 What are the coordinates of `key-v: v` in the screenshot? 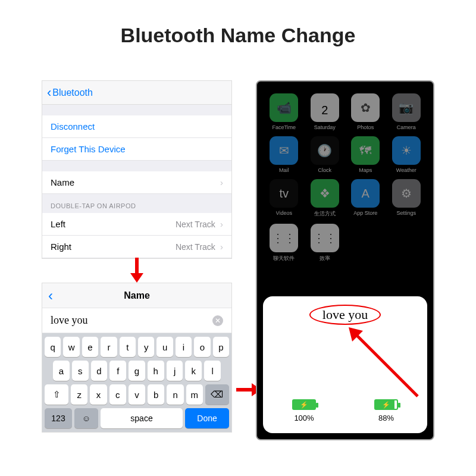 It's located at (137, 394).